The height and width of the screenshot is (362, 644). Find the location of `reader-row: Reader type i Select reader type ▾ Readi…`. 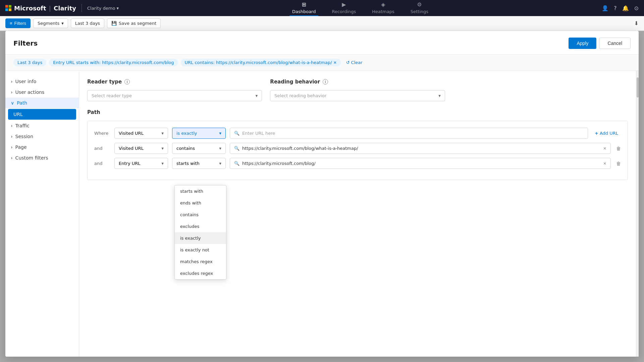

reader-row: Reader type i Select reader type ▾ Readi… is located at coordinates (358, 90).